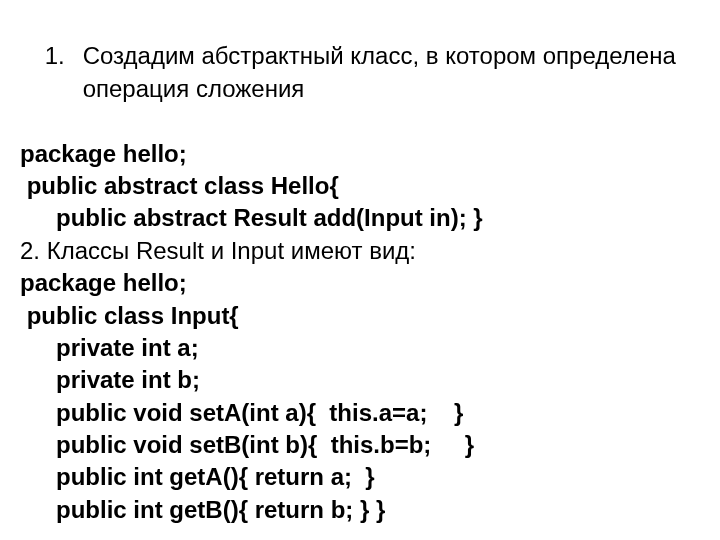 Image resolution: width=720 pixels, height=540 pixels. Describe the element at coordinates (356, 316) in the screenshot. I see `code-line: public class Input{` at that location.